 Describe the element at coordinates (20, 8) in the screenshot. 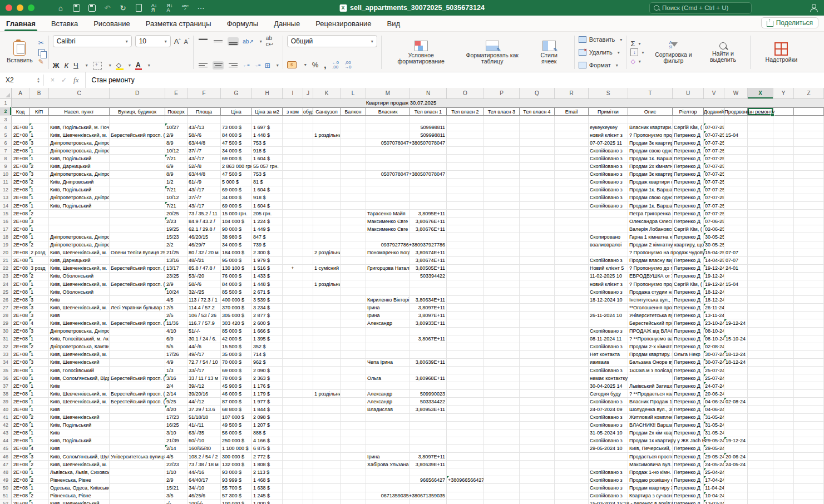

I see `minimize-window-button` at that location.